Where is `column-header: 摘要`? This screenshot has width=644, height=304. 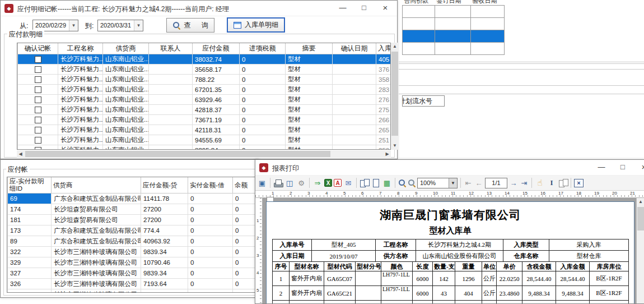 column-header: 摘要 is located at coordinates (309, 49).